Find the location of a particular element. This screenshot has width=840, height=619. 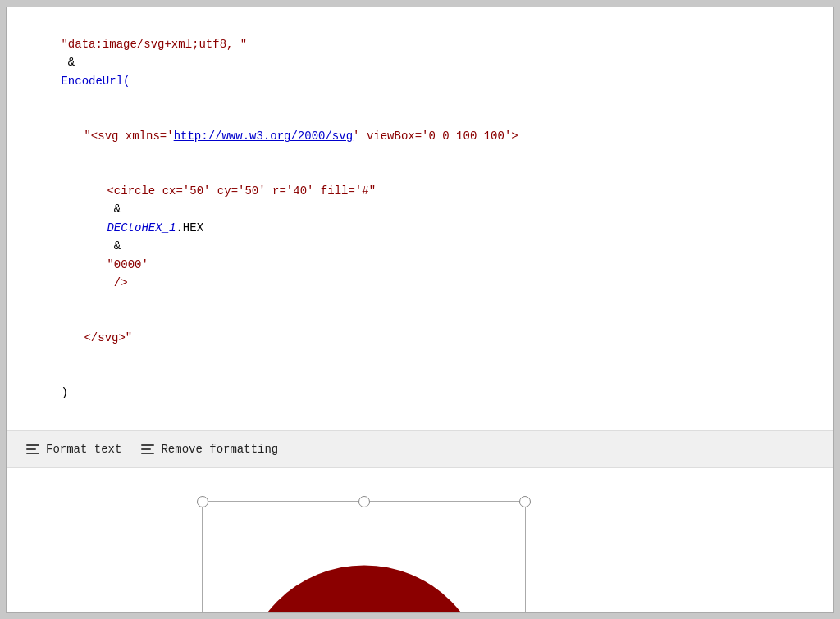

format-text-button: Format text is located at coordinates (74, 449).